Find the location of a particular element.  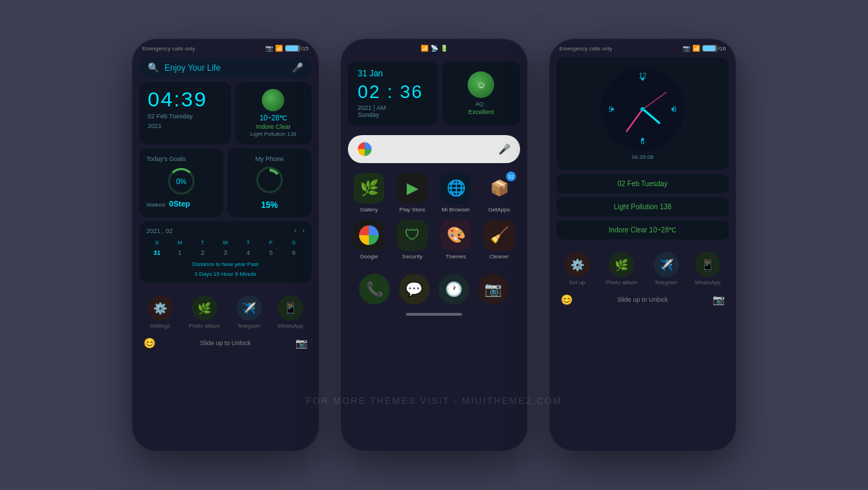

dock-settings-label: Settings is located at coordinates (160, 326).